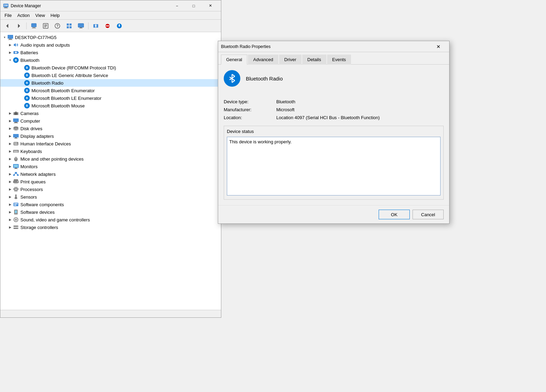 The height and width of the screenshot is (392, 546). Describe the element at coordinates (69, 26) in the screenshot. I see `scan-changes-btn` at that location.